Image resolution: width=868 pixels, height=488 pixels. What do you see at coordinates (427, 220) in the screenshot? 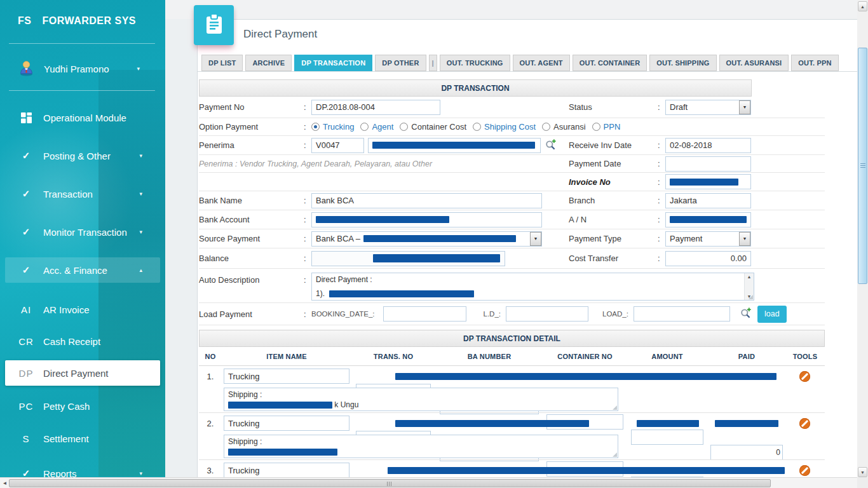
I see `bank-account-input` at bounding box center [427, 220].